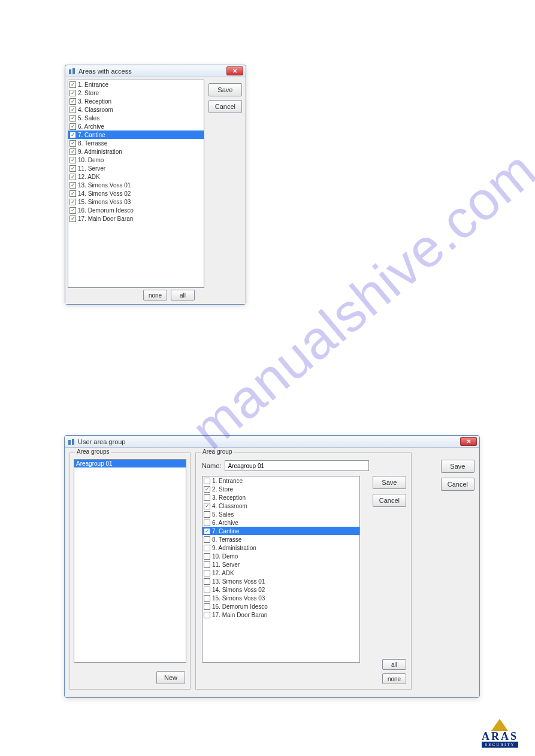 This screenshot has height=756, width=535. I want to click on list-item: 14. Simons Voss 02, so click(281, 590).